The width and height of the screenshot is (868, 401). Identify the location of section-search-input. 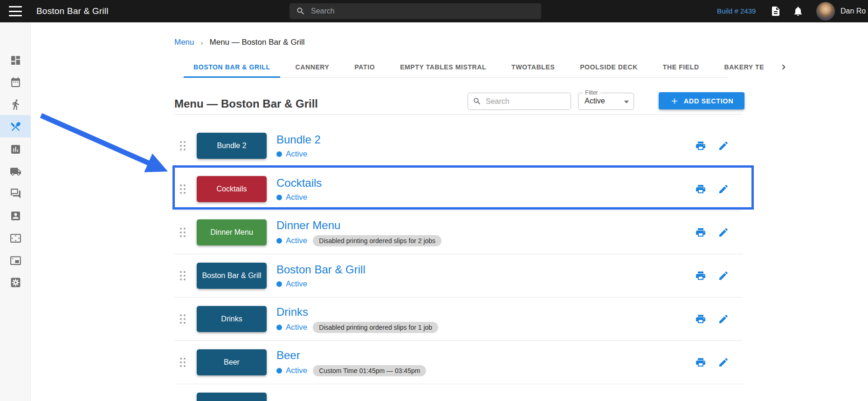
(524, 102).